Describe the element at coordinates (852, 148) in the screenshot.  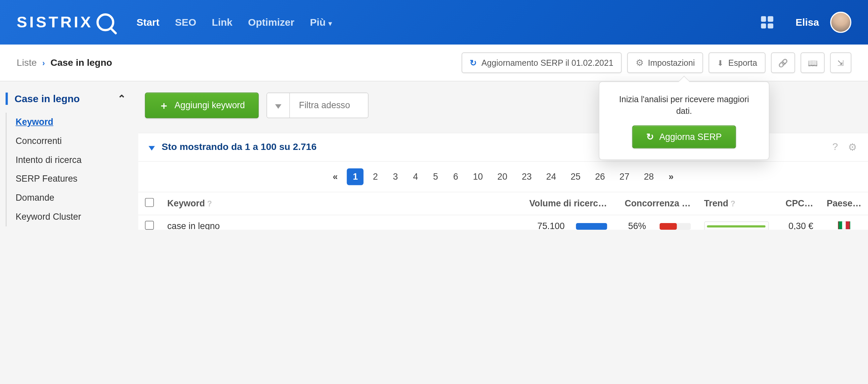
I see `gear-icon: ⚙` at that location.